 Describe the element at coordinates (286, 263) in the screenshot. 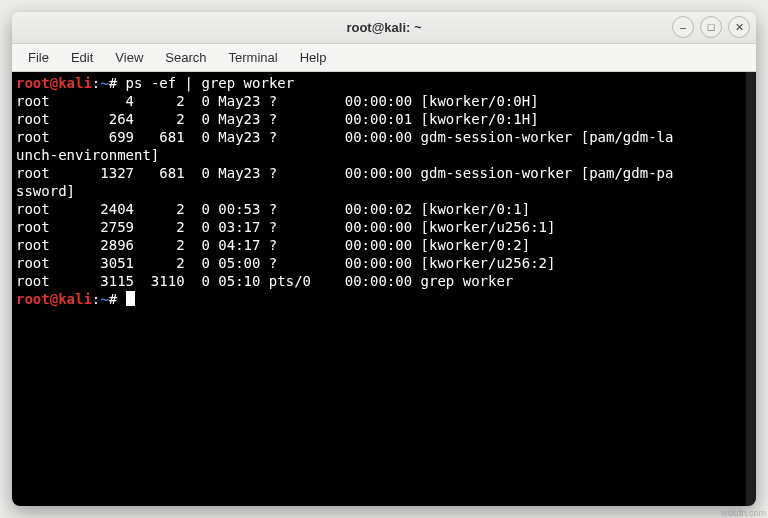

I see `output-line: root 3051 2 0 05:00 ? 00:00:00 [kworker/…` at that location.